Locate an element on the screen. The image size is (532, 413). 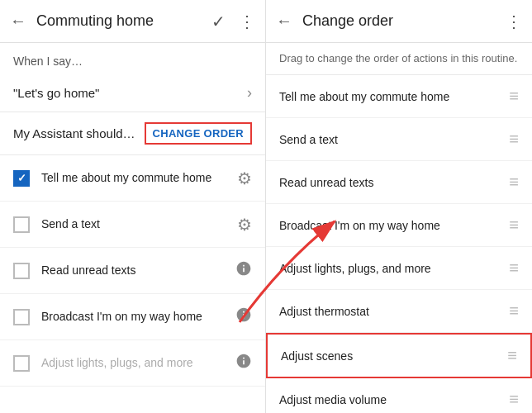
assistant-label: My Assistant should… is located at coordinates (79, 134).